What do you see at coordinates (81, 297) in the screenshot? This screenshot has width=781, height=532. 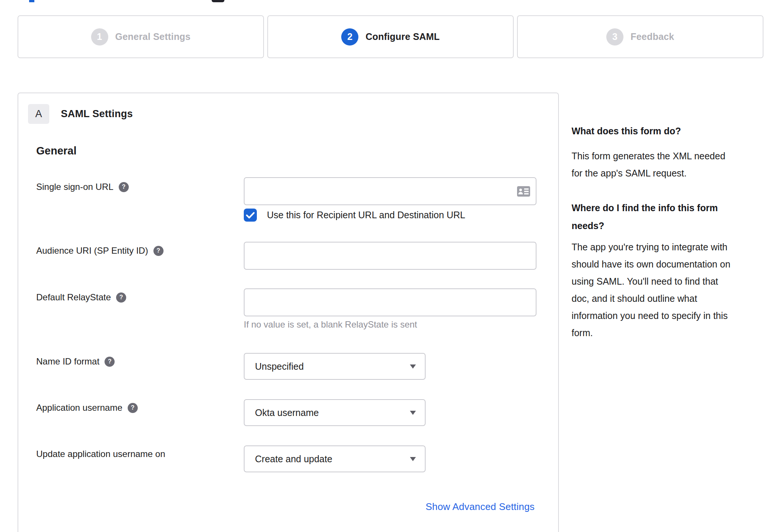 I see `relaystate-label-row: Default RelayState ?` at bounding box center [81, 297].